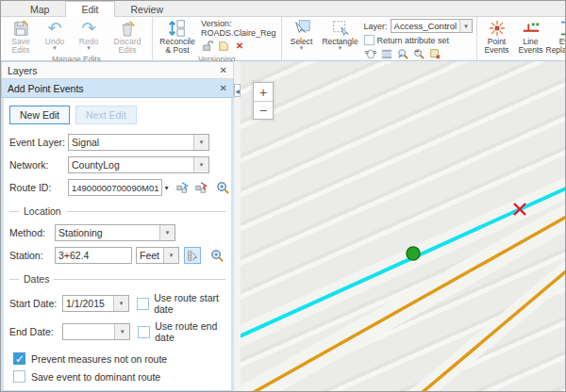  Describe the element at coordinates (117, 89) in the screenshot. I see `add-point-events-header: Add Point Events ✕` at that location.